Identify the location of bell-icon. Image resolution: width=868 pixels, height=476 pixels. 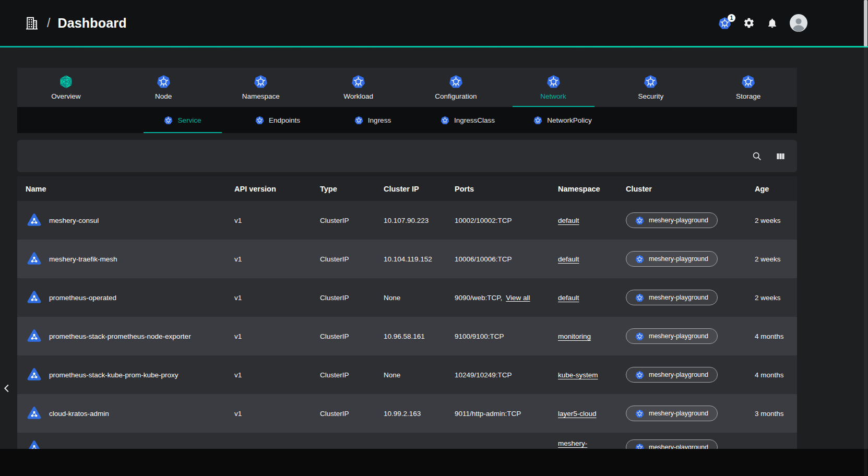
(772, 23).